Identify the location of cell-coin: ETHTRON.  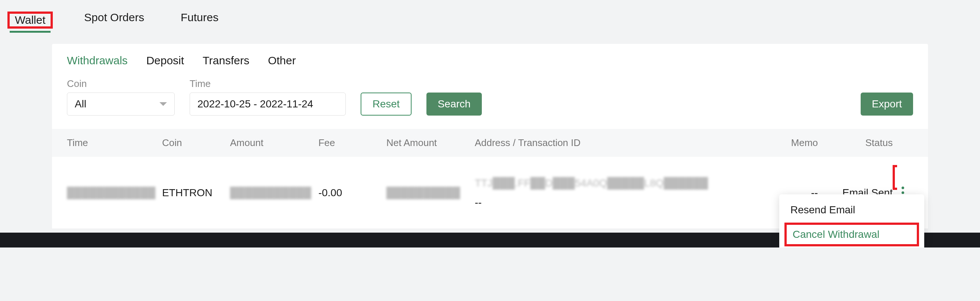
(196, 193).